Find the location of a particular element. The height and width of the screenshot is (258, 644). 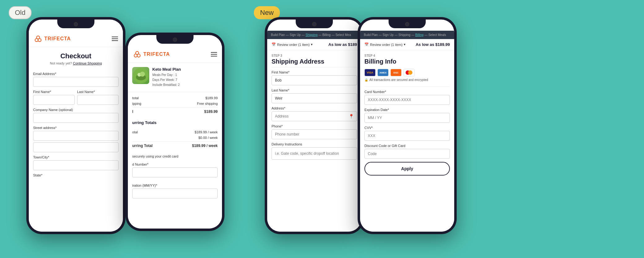

company-label: Company Name (optional) is located at coordinates (76, 110).